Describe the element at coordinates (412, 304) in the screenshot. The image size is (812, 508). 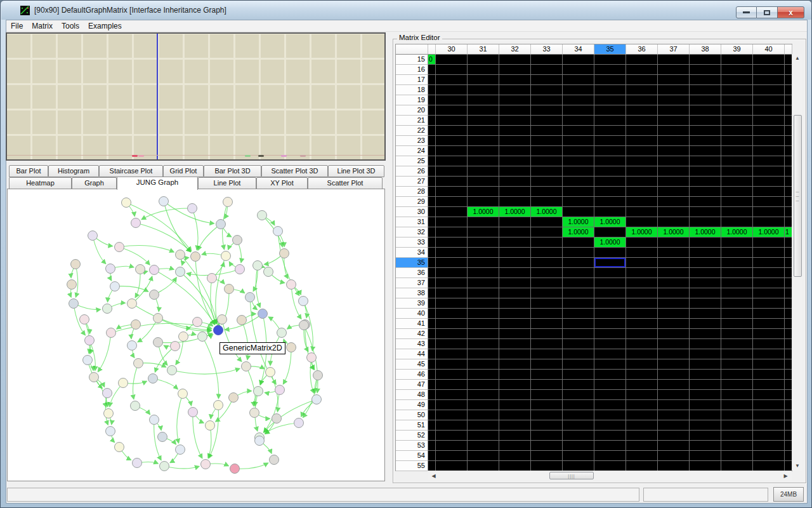
I see `row-header-39: 39` at that location.